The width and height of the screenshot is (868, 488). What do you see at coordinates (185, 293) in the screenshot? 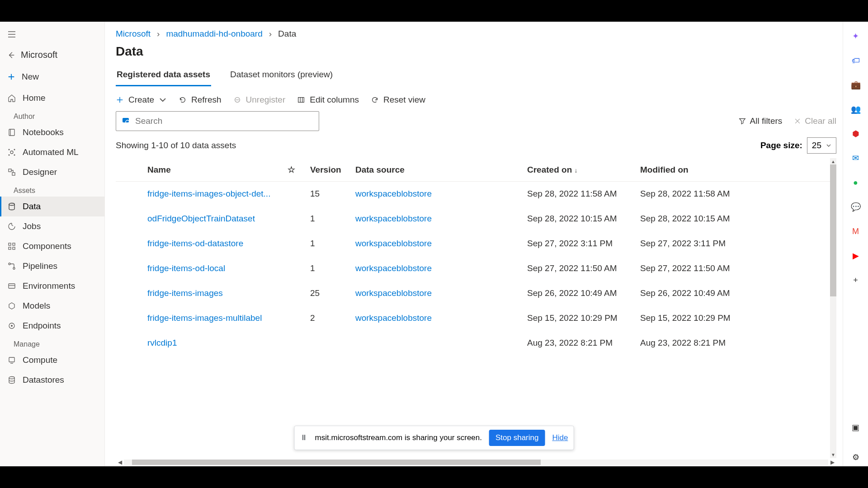
I see `asset-name-link: fridge-items-images` at bounding box center [185, 293].